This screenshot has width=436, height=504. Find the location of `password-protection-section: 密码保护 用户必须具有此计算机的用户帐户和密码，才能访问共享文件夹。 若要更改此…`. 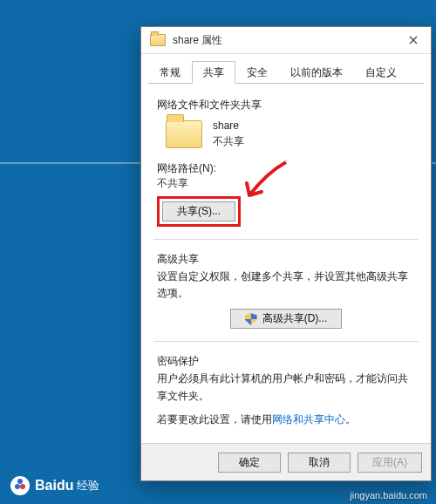

password-protection-section: 密码保护 用户必须具有此计算机的用户帐户和密码，才能访问共享文件夹。 若要更改此… is located at coordinates (286, 398).